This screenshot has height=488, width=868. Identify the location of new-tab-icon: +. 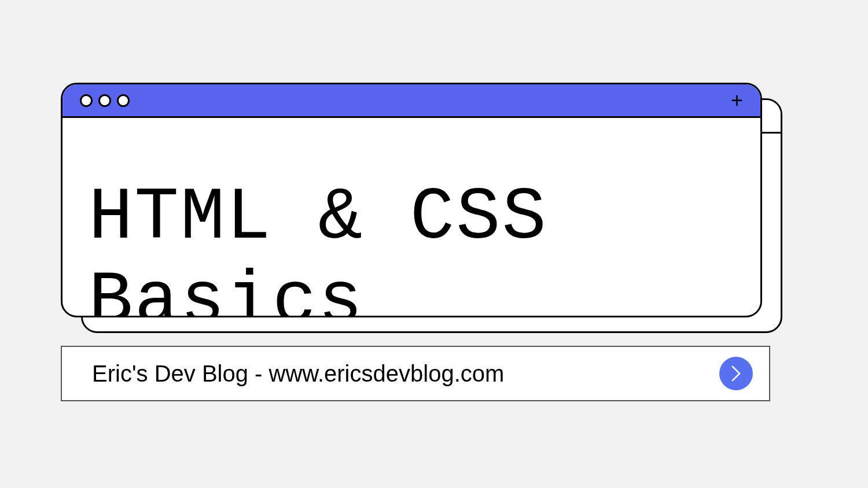
(737, 101).